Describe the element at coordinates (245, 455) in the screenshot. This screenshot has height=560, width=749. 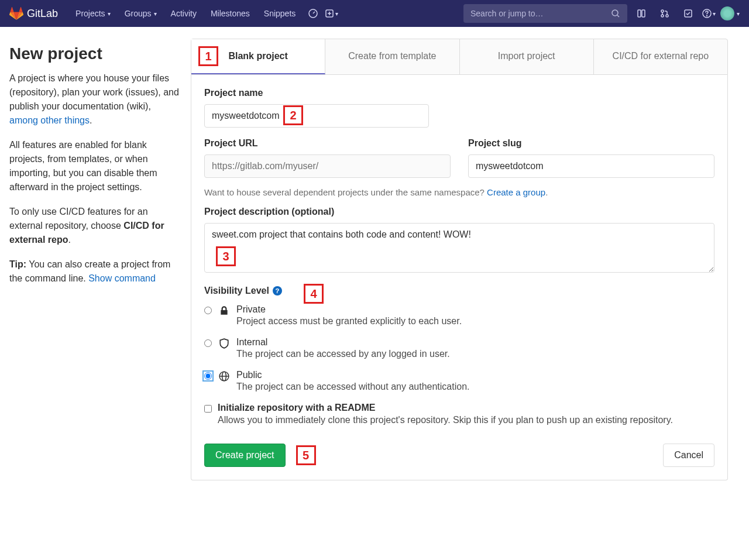
I see `create-project-button: Create project` at that location.